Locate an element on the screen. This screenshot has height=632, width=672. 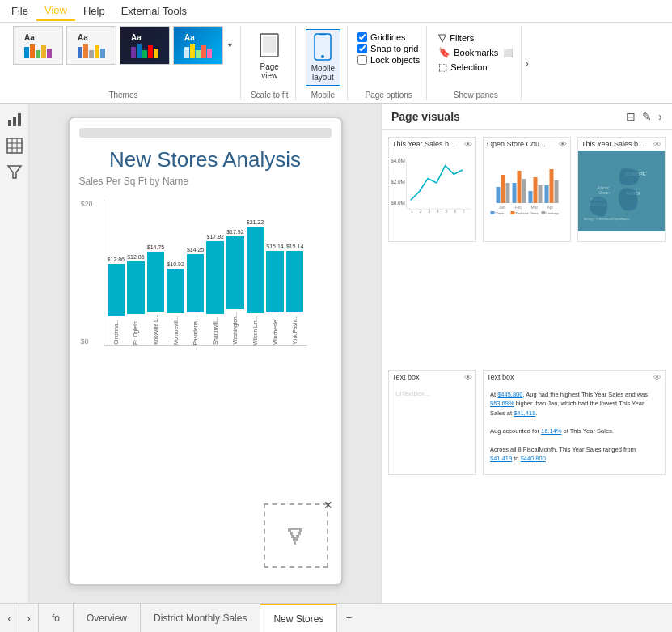
bar-label-5: Sharonvill... is located at coordinates (215, 331).